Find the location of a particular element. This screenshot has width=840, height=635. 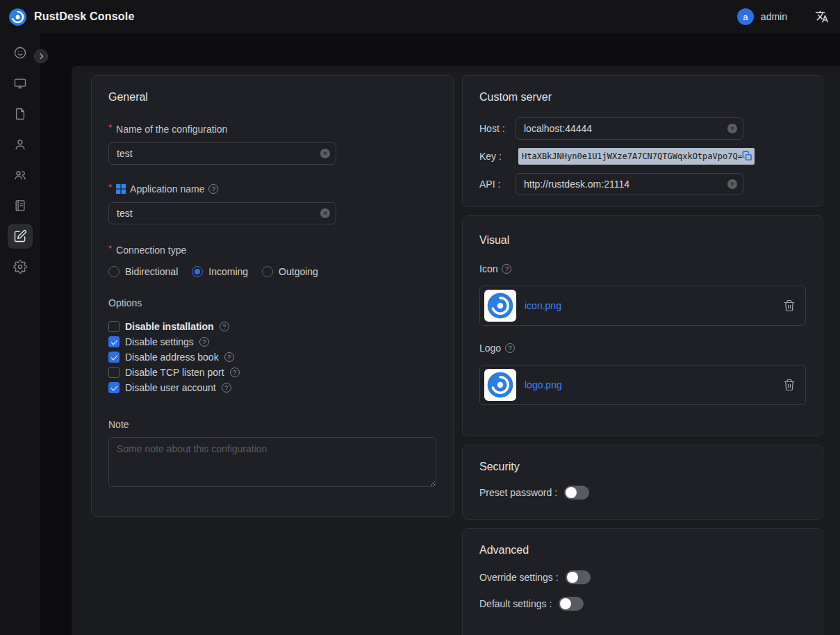

application-name-input is located at coordinates (222, 213).